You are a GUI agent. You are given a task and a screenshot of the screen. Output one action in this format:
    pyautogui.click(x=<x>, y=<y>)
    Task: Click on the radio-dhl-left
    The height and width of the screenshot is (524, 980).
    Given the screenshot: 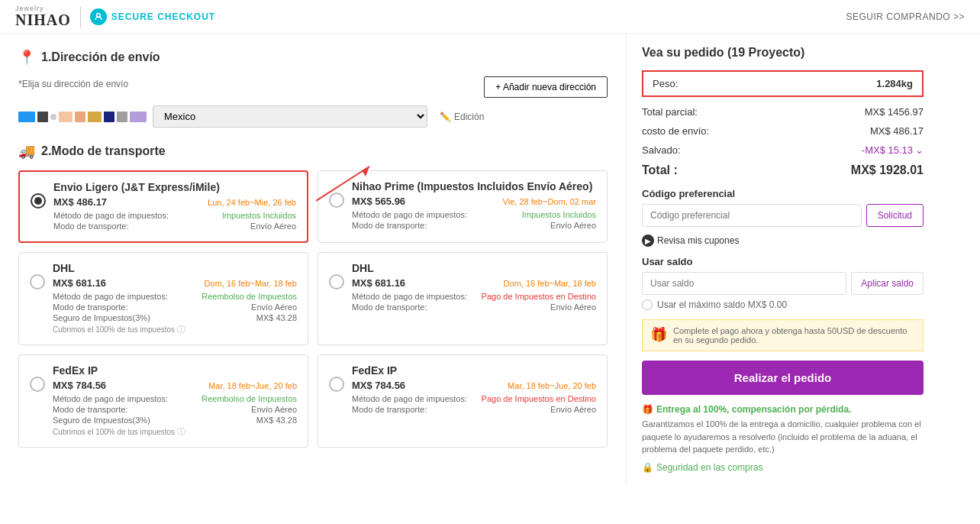 What is the action you would take?
    pyautogui.click(x=37, y=283)
    